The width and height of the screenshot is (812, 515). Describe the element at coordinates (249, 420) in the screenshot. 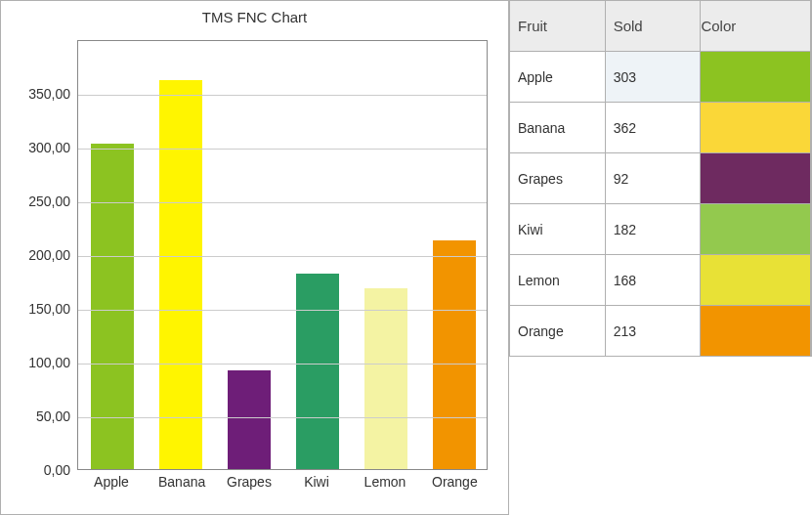

I see `bar-grapes` at that location.